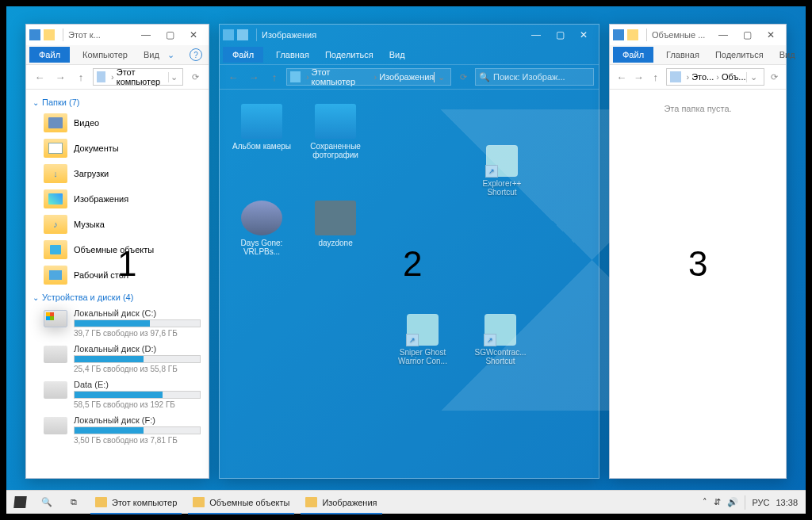  What do you see at coordinates (89, 224) in the screenshot?
I see `folder-label: Музыка` at bounding box center [89, 224].